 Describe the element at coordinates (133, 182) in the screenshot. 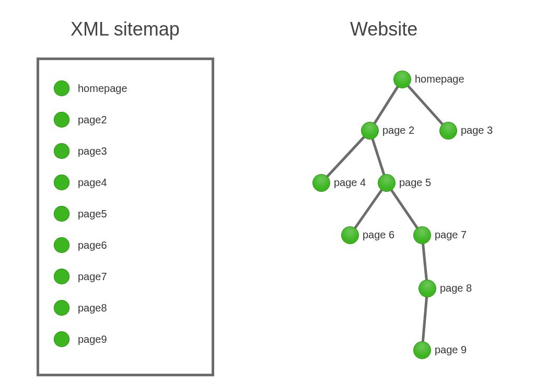

I see `list-item: page4` at that location.